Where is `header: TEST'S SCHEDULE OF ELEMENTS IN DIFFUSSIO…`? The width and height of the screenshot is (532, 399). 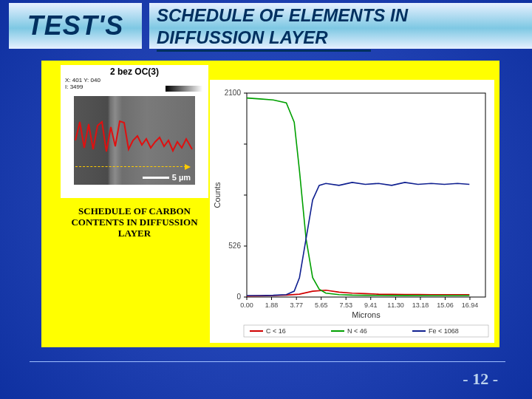
header: TEST'S SCHEDULE OF ELEMENTS IN DIFFUSSIO… is located at coordinates (266, 29).